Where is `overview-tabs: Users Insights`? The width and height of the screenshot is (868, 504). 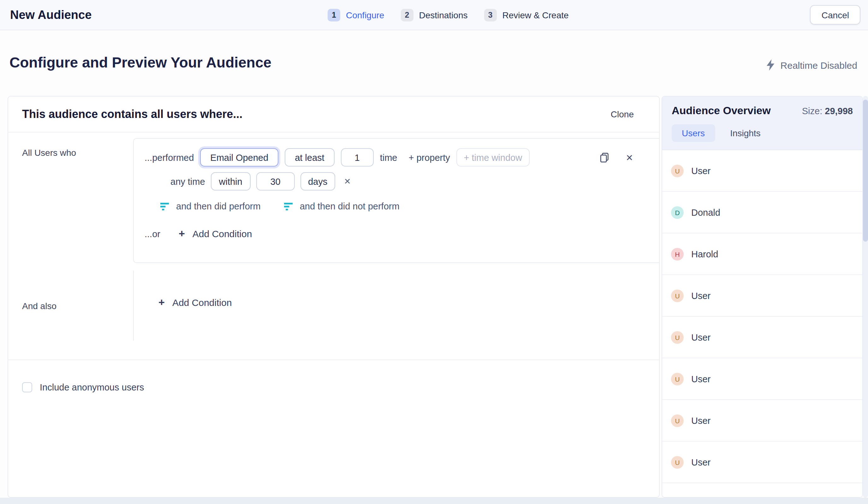 overview-tabs: Users Insights is located at coordinates (762, 133).